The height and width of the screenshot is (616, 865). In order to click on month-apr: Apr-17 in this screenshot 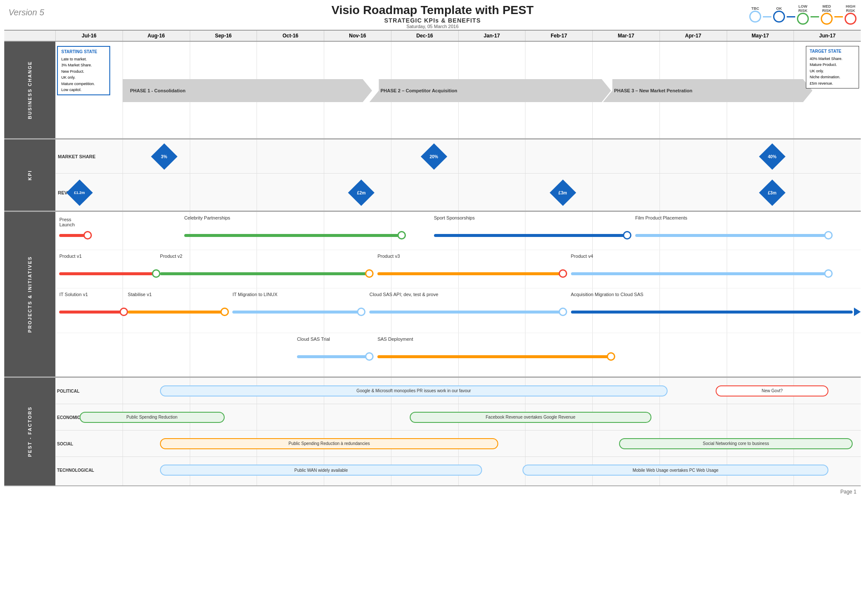, I will do `click(693, 36)`.